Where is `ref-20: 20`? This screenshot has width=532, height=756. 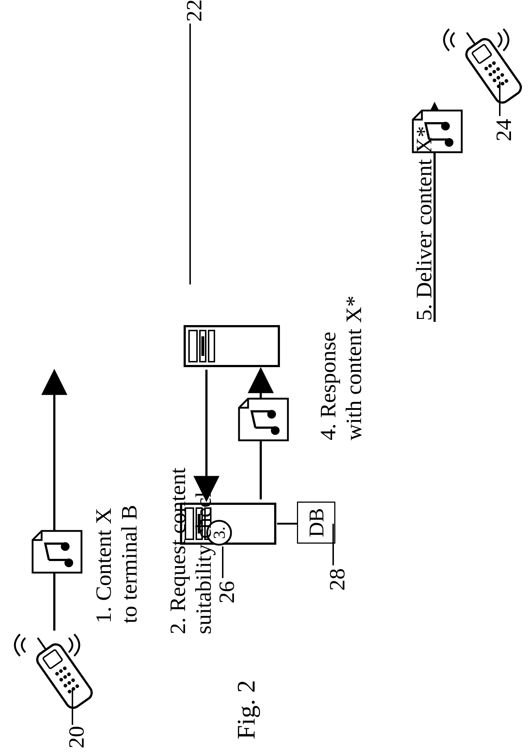
ref-20: 20 is located at coordinates (76, 737).